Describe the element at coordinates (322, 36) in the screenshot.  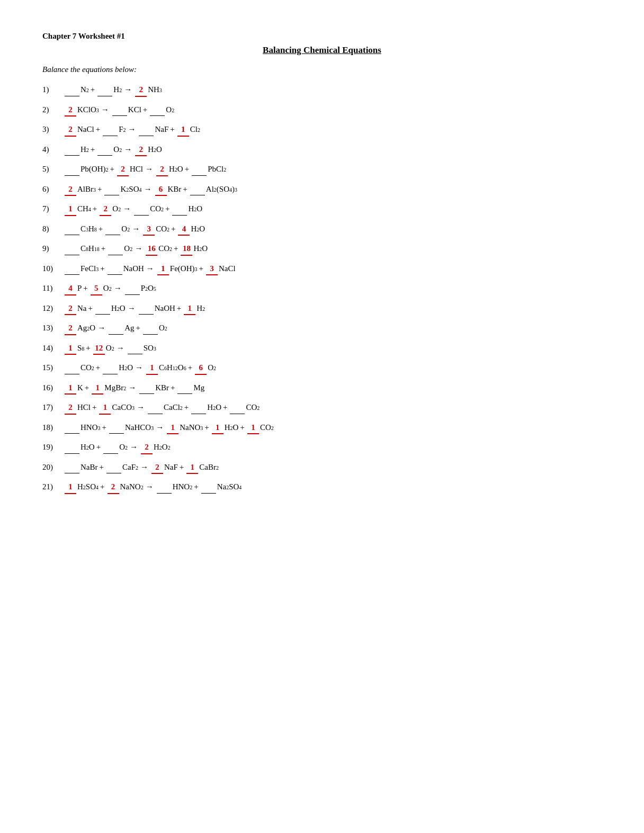
I see `chapter-header: Chapter 7 Worksheet #1` at that location.